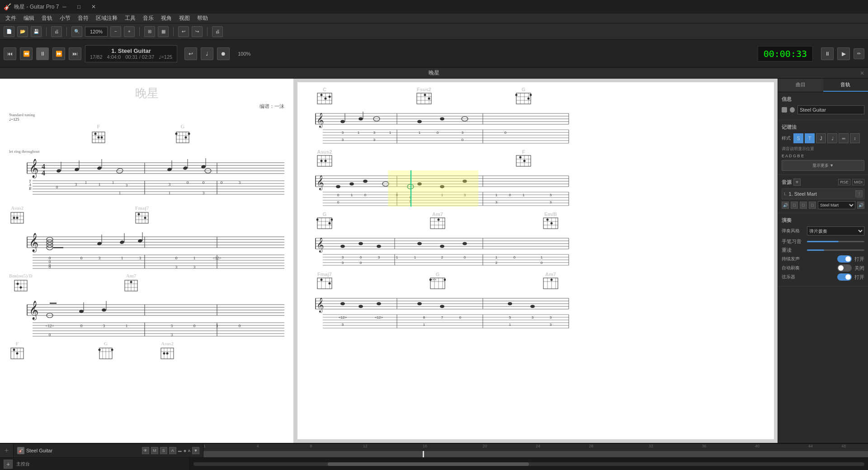 The image size is (868, 470). What do you see at coordinates (83, 18) in the screenshot?
I see `menu-note: 音符` at bounding box center [83, 18].